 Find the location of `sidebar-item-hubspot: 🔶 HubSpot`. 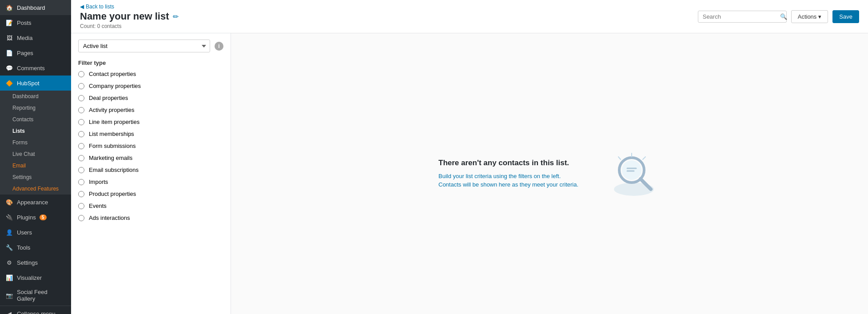

sidebar-item-hubspot: 🔶 HubSpot is located at coordinates (36, 83).